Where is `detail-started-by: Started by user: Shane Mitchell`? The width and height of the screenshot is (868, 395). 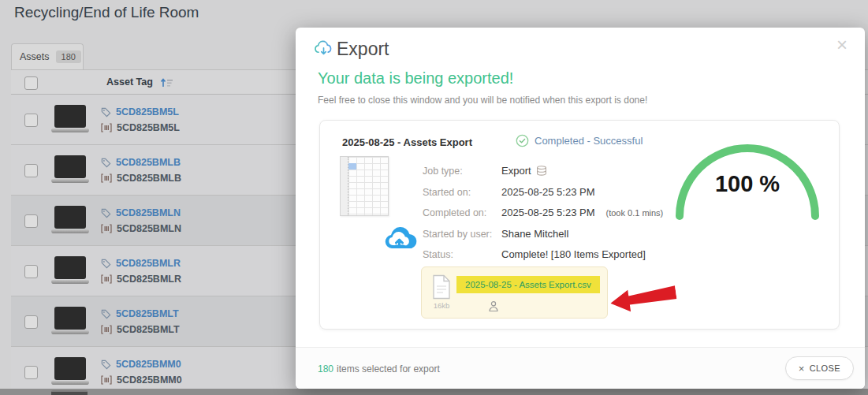 detail-started-by: Started by user: Shane Mitchell is located at coordinates (495, 233).